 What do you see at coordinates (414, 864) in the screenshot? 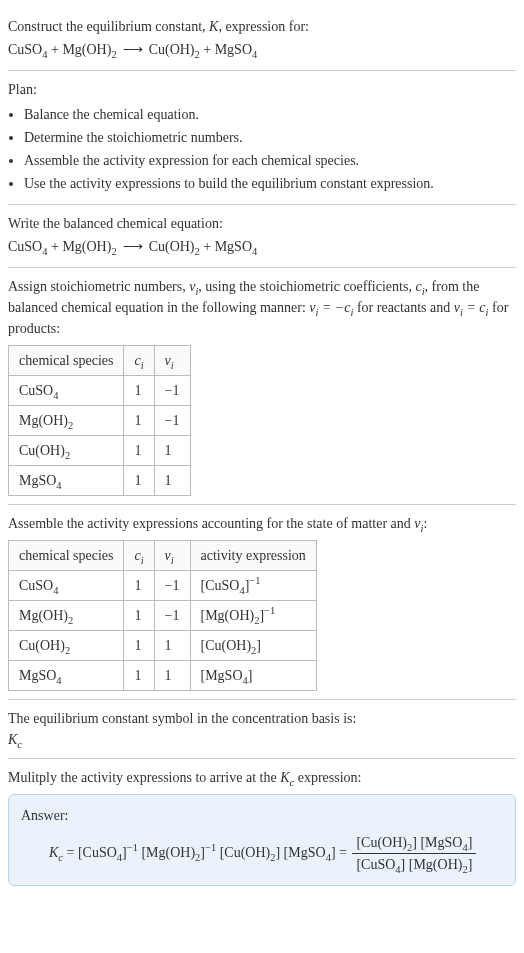
I see `fraction-denominator: [CuSO4] [Mg(OH)2]` at bounding box center [414, 864].